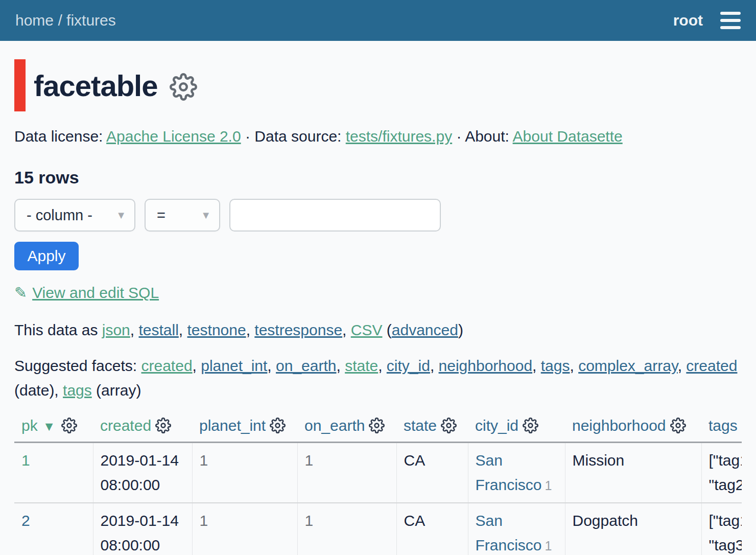  Describe the element at coordinates (721, 529) in the screenshot. I see `cell-tags: ["tag1", "tag3"]` at that location.